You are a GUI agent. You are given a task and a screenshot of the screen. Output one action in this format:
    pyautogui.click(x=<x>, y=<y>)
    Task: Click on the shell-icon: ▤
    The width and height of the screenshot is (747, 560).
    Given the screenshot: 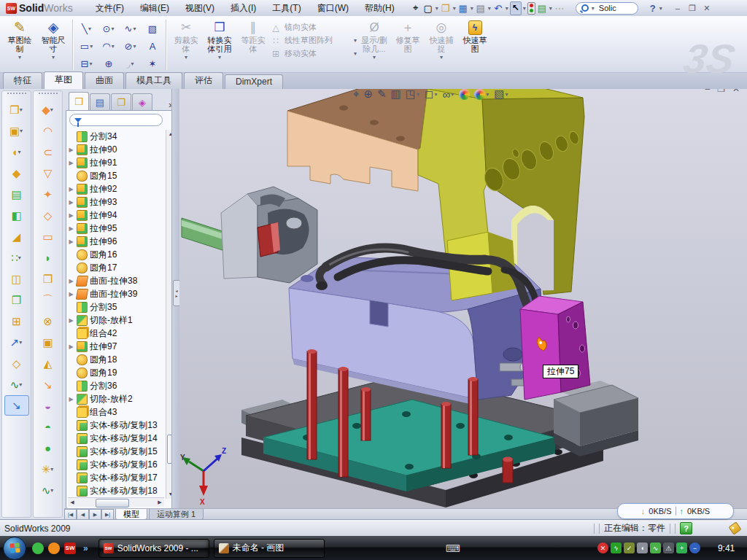 What is the action you would take?
    pyautogui.click(x=16, y=194)
    